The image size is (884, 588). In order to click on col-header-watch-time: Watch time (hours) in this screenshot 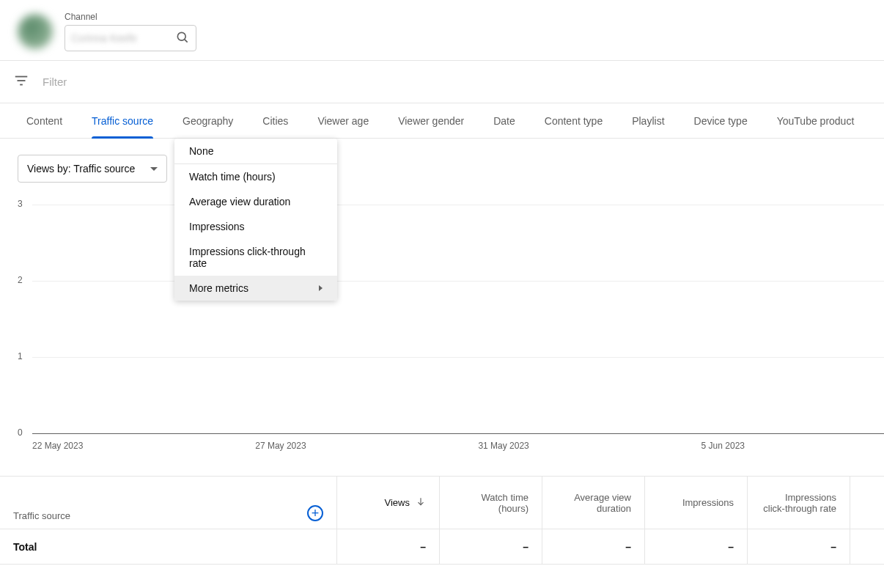, I will do `click(491, 503)`.